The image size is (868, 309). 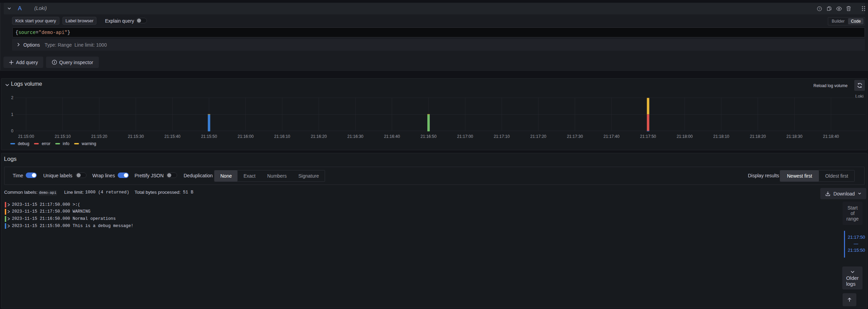 I want to click on svg-text: 2, so click(x=12, y=98).